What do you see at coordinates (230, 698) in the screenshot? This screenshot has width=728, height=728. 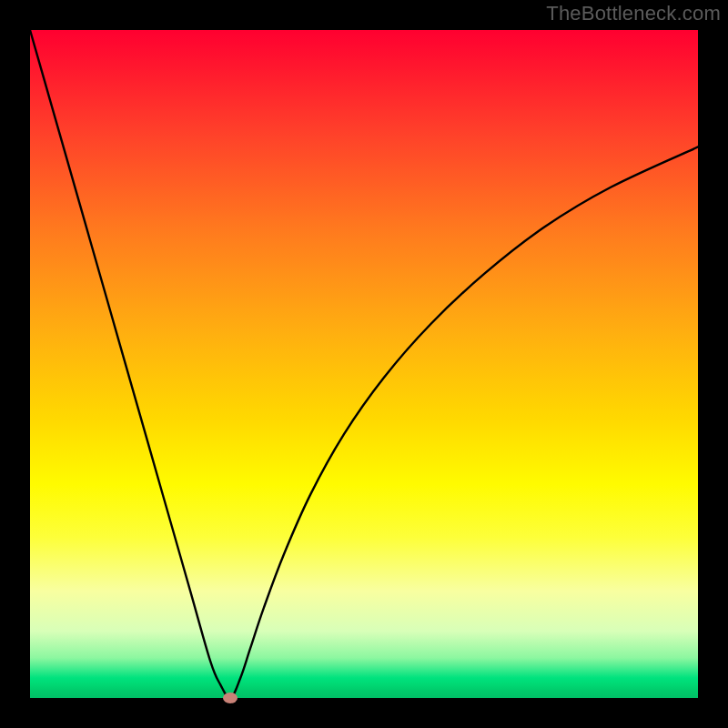 I see `optimum-marker` at bounding box center [230, 698].